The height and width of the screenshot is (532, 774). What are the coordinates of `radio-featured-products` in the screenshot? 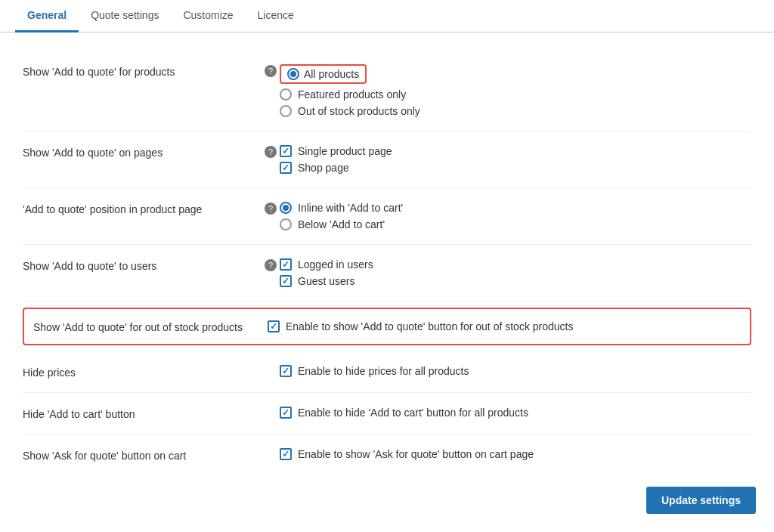 It's located at (286, 94).